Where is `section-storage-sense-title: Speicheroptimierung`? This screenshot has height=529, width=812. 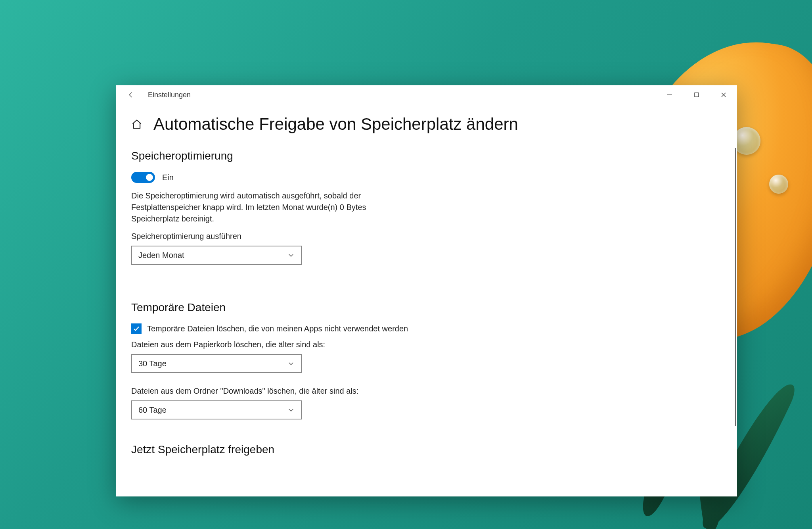 section-storage-sense-title: Speicheroptimierung is located at coordinates (427, 156).